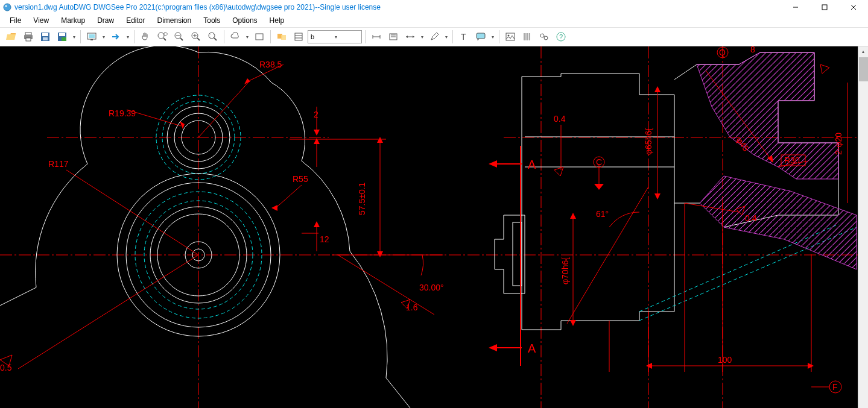 The height and width of the screenshot is (408, 868). What do you see at coordinates (335, 37) in the screenshot?
I see `layer-combo: b ▾` at bounding box center [335, 37].